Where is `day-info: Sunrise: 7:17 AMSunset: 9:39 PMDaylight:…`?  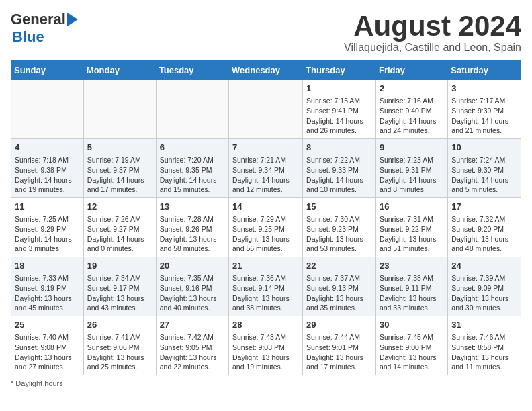 day-info: Sunrise: 7:17 AMSunset: 9:39 PMDaylight:… is located at coordinates (484, 116).